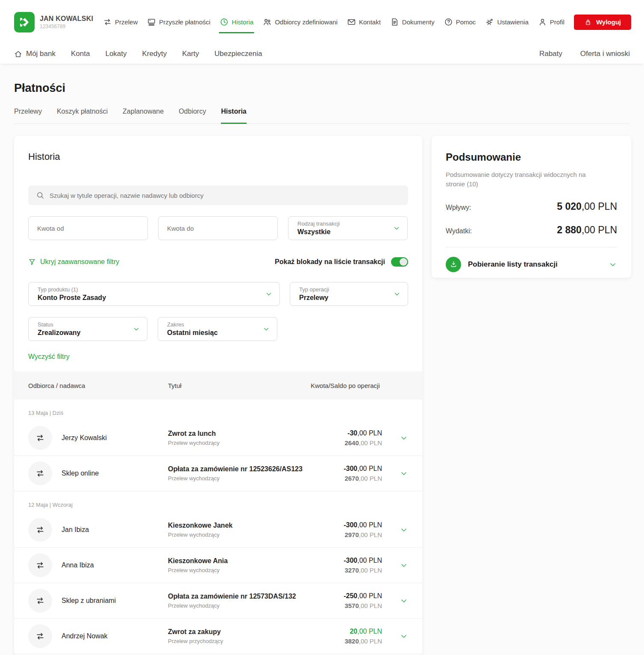 The height and width of the screenshot is (655, 644). Describe the element at coordinates (218, 530) in the screenshot. I see `table-row: Jan Ibiza Kieszonkowe Janek Przelew wych…` at that location.